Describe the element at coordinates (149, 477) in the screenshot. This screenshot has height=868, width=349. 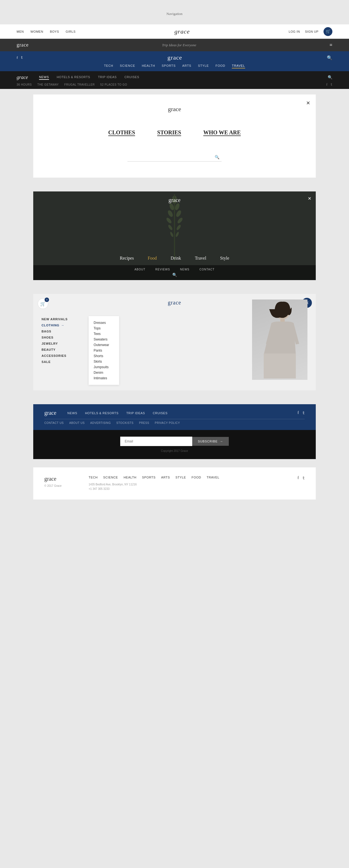
I see `footer-sports: SPORTS` at that location.